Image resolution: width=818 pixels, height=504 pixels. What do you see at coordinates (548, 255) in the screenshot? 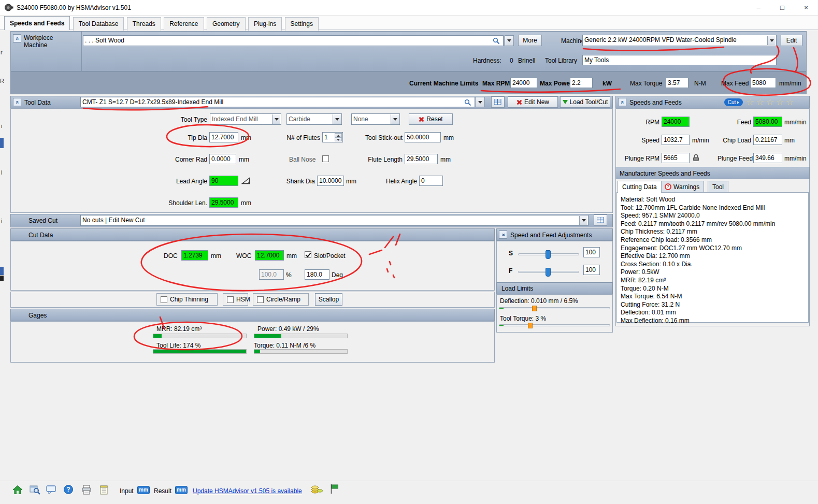
I see `s-slider-thumb` at bounding box center [548, 255].